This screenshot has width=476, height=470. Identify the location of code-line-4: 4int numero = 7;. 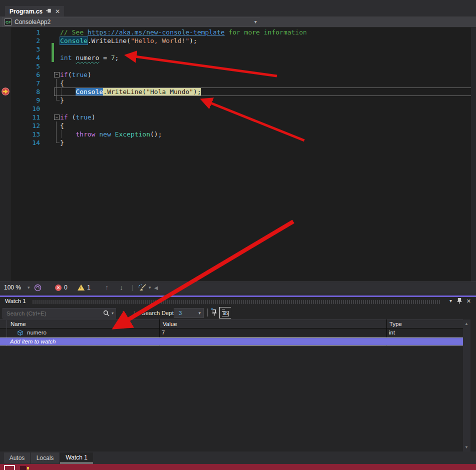
(238, 58).